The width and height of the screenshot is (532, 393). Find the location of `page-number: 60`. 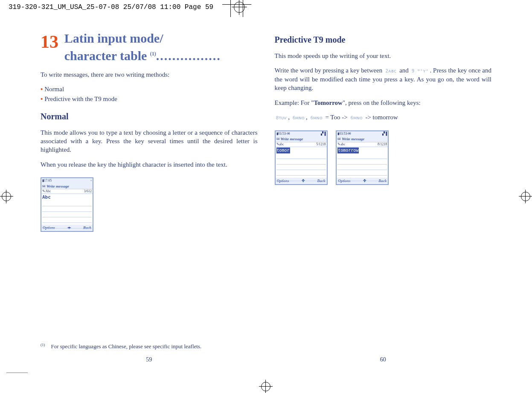

page-number: 60 is located at coordinates (383, 360).